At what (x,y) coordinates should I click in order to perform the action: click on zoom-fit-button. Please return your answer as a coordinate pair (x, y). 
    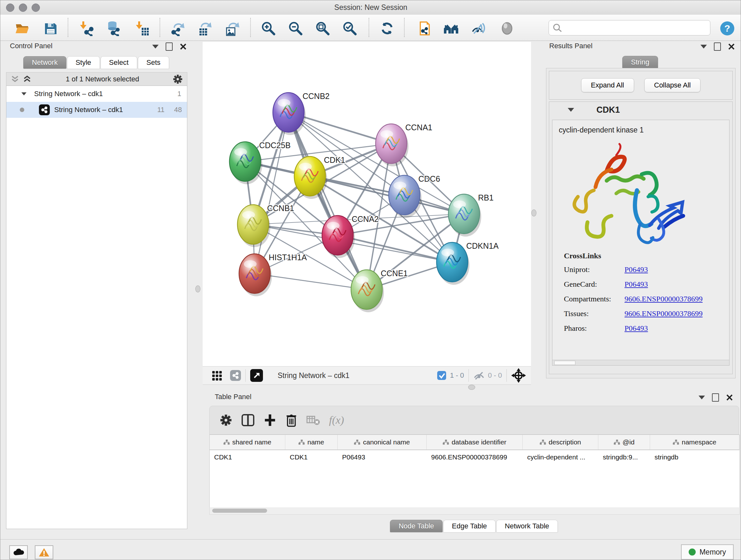
    Looking at the image, I should click on (323, 28).